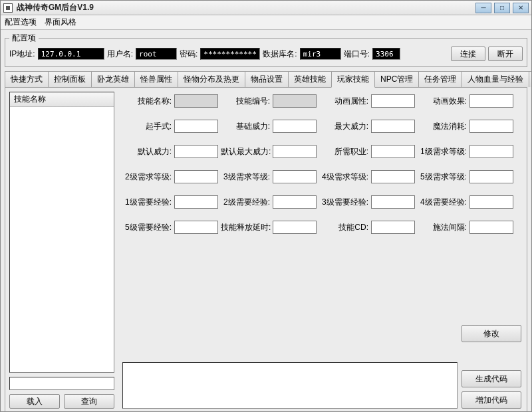 This screenshot has height=412, width=532. What do you see at coordinates (230, 54) in the screenshot?
I see `pwd-input` at bounding box center [230, 54].